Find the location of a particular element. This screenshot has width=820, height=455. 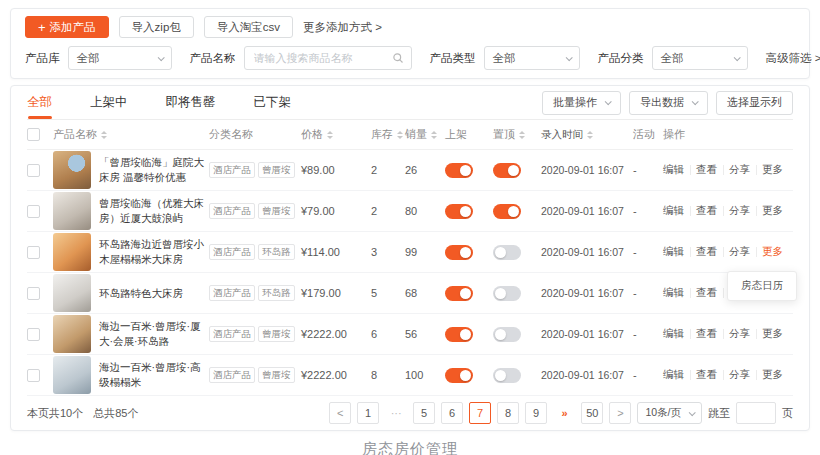

product-name: 曾厝垵临海（优雅大床房）近厦大鼓浪屿 is located at coordinates (154, 211).